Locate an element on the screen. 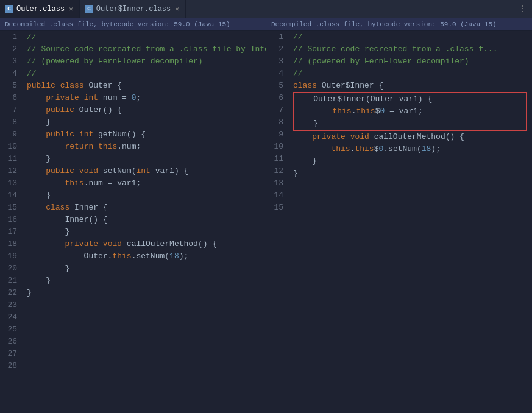 This screenshot has width=532, height=413. code-line: private int num = 0; is located at coordinates (144, 98).